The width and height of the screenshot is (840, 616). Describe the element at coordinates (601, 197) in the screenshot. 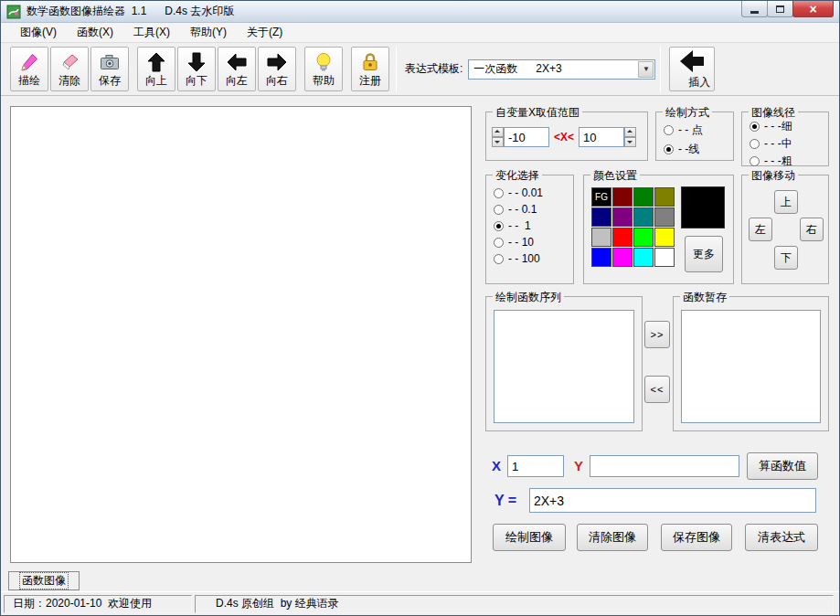

I see `color-swatch-fg: FG` at that location.